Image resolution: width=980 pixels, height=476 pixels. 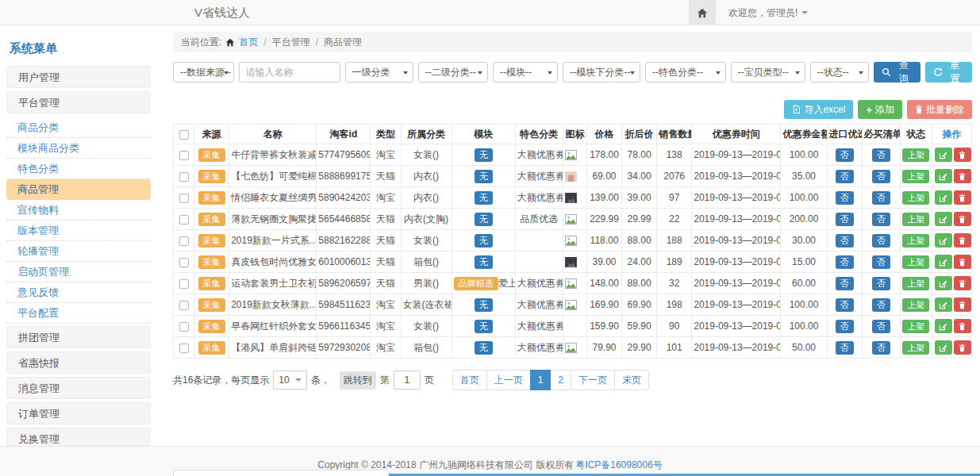 What do you see at coordinates (949, 72) in the screenshot?
I see `reset-button: 重置` at bounding box center [949, 72].